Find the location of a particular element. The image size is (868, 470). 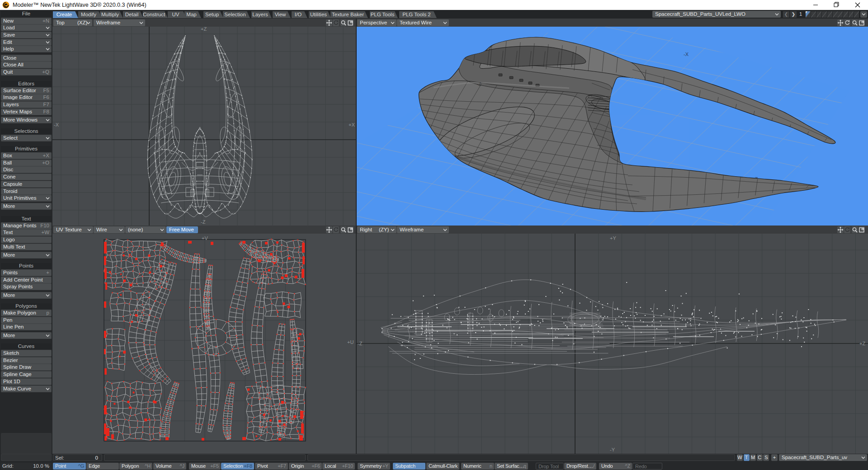

svg-text: +U is located at coordinates (350, 342).